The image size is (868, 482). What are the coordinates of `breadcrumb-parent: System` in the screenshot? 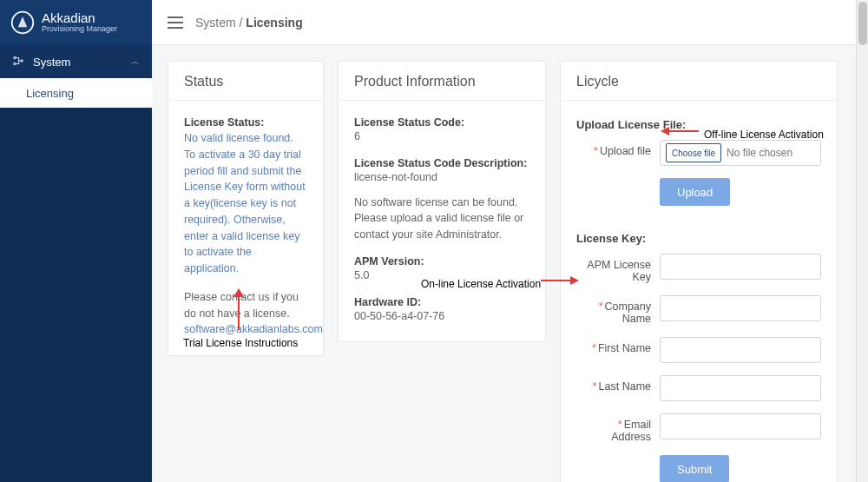 It's located at (215, 23).